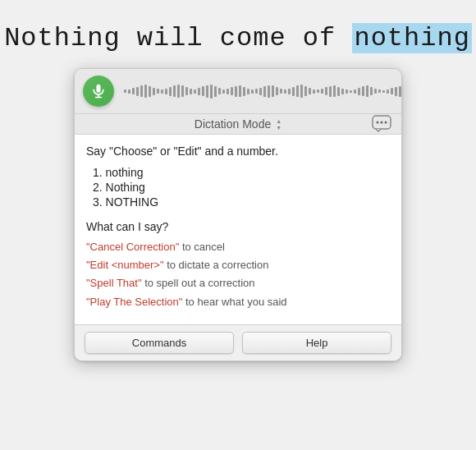 This screenshot has width=476, height=450. I want to click on audio-bars, so click(261, 91).